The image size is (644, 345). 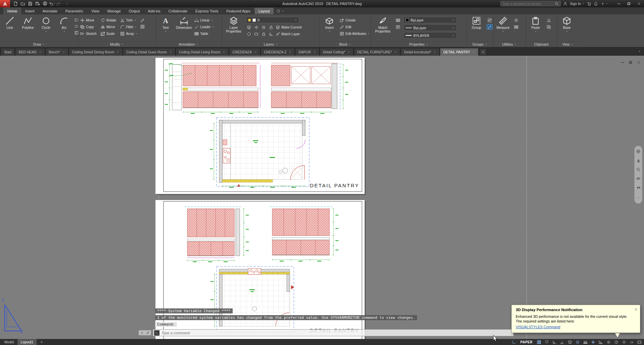 What do you see at coordinates (96, 52) in the screenshot?
I see `file-tab-ceiling-dining: Ceiling Detail Dining Room` at bounding box center [96, 52].